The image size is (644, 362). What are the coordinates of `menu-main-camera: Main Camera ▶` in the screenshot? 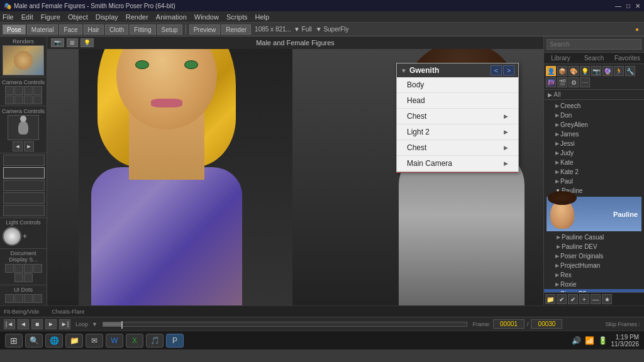 It's located at (458, 163).